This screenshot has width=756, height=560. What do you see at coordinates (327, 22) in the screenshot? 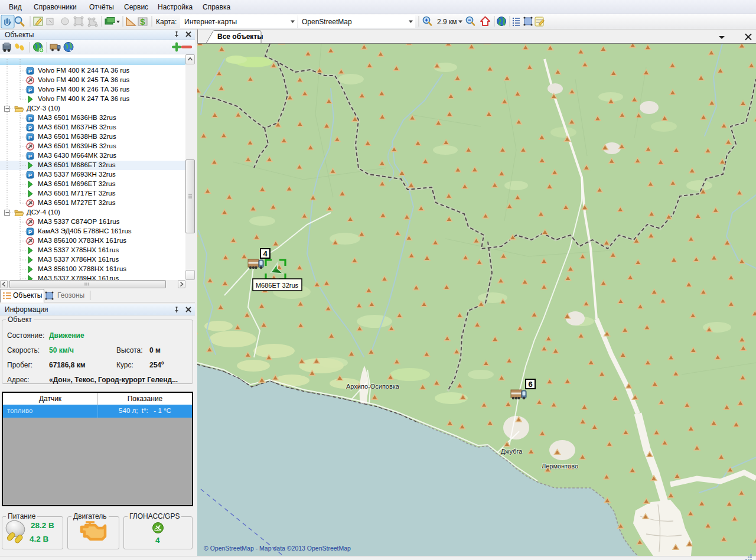
I see `svg-text: OpenStreetMap` at bounding box center [327, 22].